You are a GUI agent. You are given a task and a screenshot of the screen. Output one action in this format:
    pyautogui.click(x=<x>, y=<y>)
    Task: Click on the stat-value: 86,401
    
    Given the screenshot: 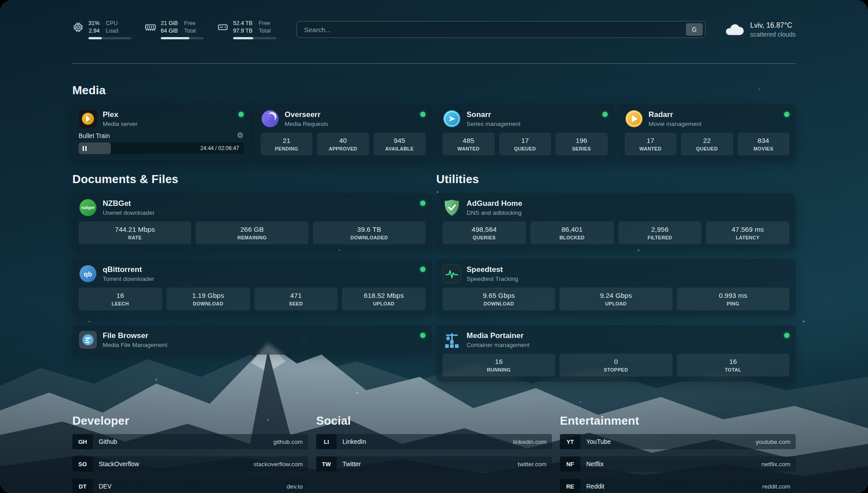 What is the action you would take?
    pyautogui.click(x=572, y=230)
    